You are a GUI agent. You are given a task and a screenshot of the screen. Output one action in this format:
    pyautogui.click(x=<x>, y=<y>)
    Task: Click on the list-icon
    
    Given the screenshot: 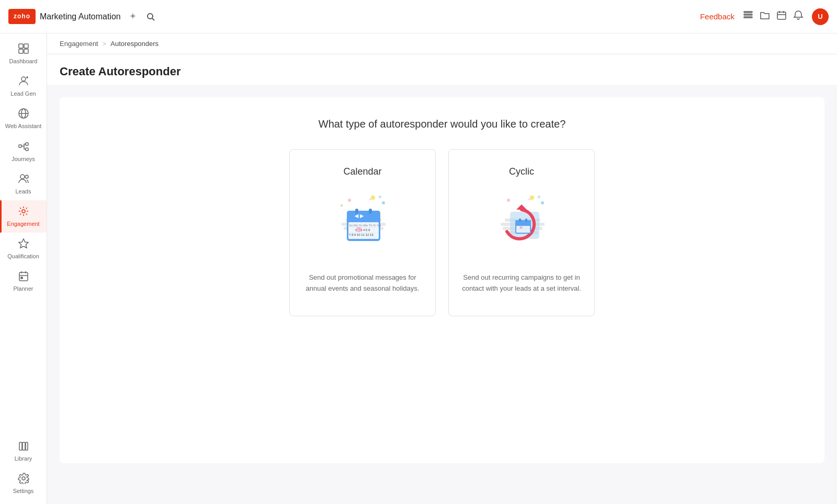 What is the action you would take?
    pyautogui.click(x=748, y=17)
    